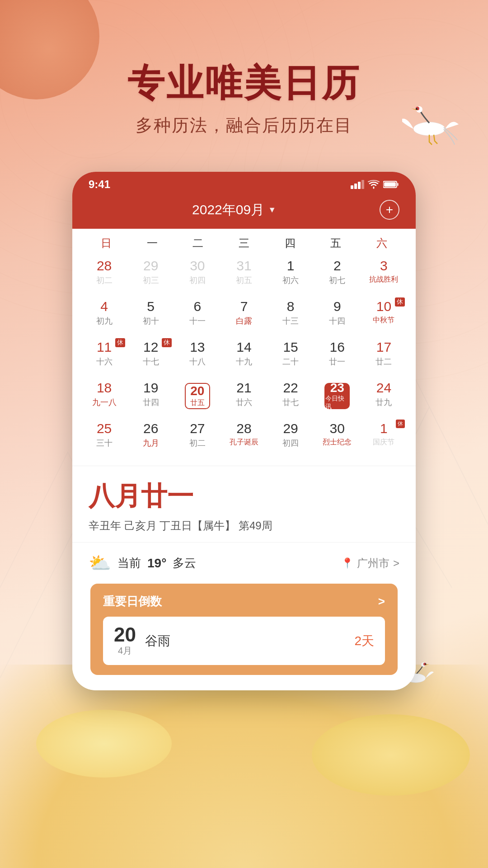 The width and height of the screenshot is (488, 868). Describe the element at coordinates (337, 355) in the screenshot. I see `table-row: 16 廿一` at that location.